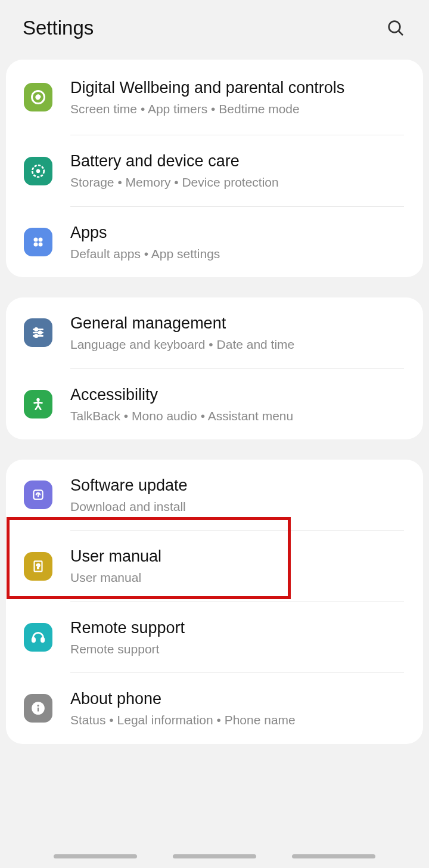 The height and width of the screenshot is (868, 429). I want to click on setting-item-battery-device-care: Battery and device care Storage • Memory…, so click(214, 170).